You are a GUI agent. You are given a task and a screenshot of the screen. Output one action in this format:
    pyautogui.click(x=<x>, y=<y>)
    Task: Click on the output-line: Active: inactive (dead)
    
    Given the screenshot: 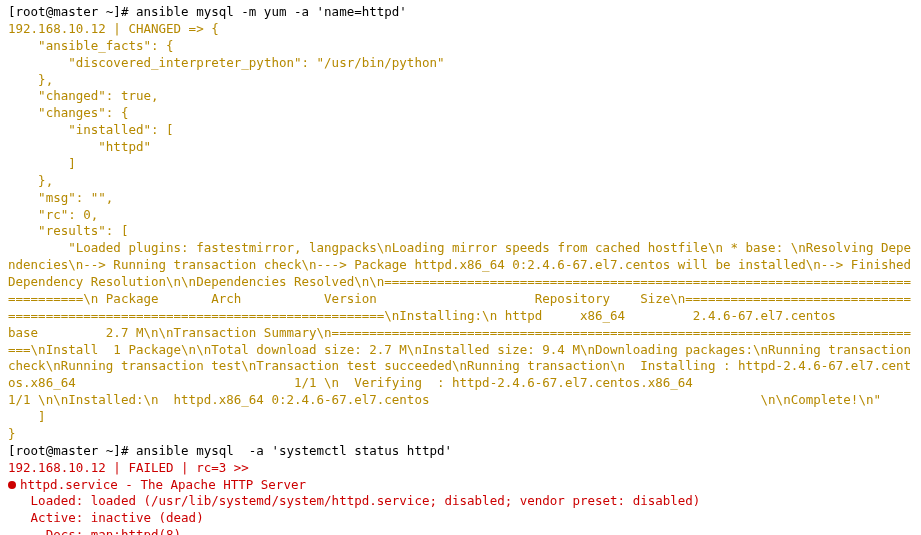 What is the action you would take?
    pyautogui.click(x=460, y=518)
    